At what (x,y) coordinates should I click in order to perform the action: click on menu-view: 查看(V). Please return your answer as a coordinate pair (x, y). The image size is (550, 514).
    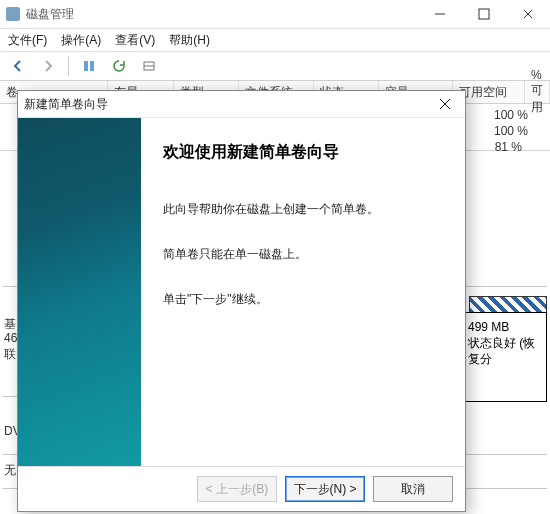
    Looking at the image, I should click on (135, 40).